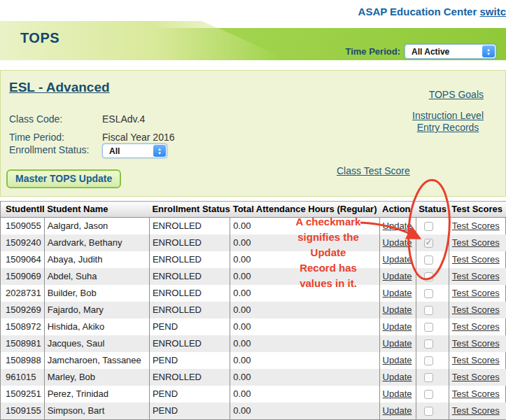 This screenshot has width=506, height=420. I want to click on student-id-cell: 1509269, so click(22, 310).